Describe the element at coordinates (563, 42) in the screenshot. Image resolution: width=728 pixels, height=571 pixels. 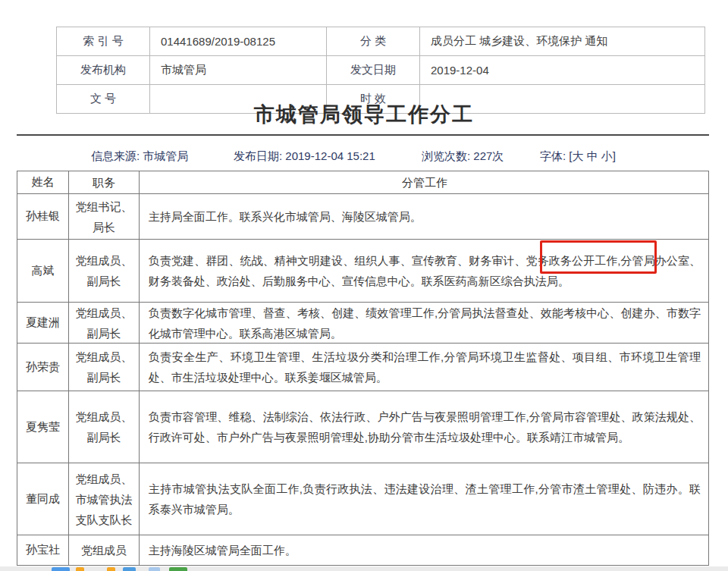
I see `meta-value-category: 成员分工 城乡建设、环境保护 通知` at that location.